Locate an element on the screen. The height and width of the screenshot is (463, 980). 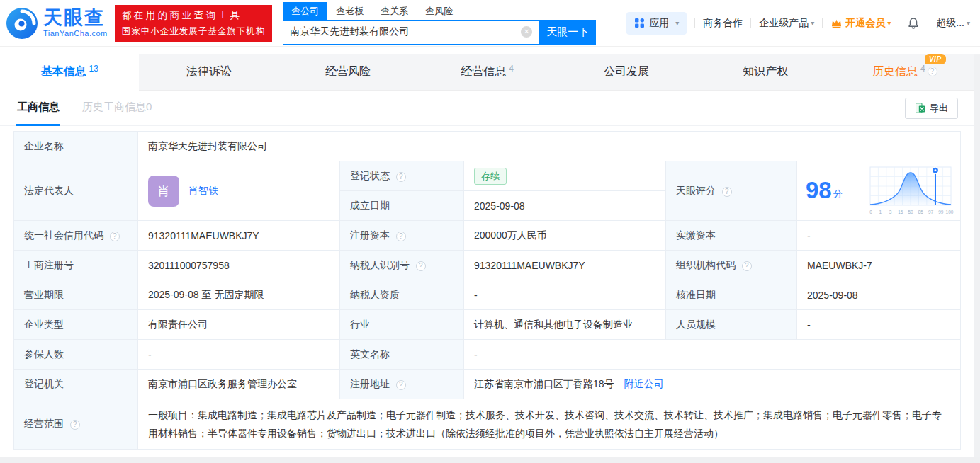
search-tab-boss: 查老板 is located at coordinates (350, 11).